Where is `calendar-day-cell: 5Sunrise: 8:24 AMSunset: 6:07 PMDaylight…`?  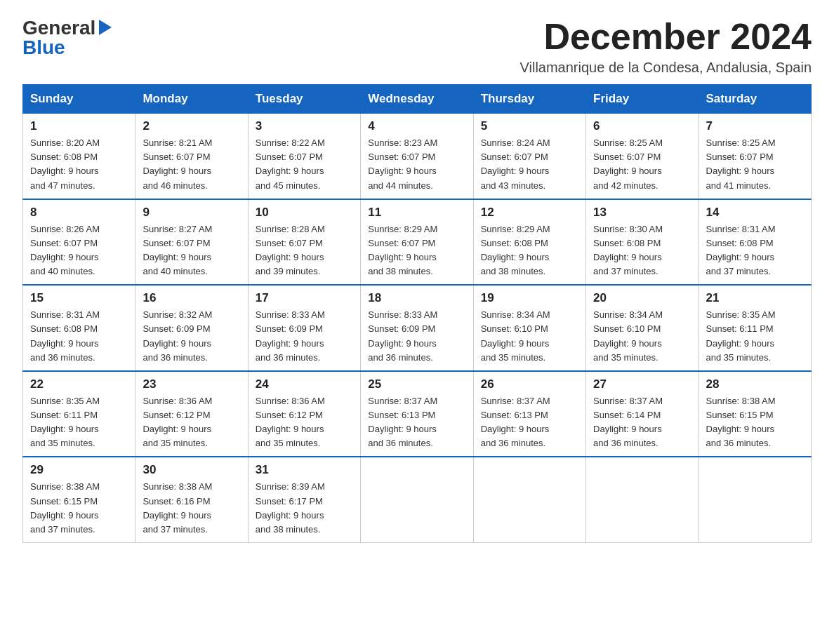
calendar-day-cell: 5Sunrise: 8:24 AMSunset: 6:07 PMDaylight… is located at coordinates (529, 156).